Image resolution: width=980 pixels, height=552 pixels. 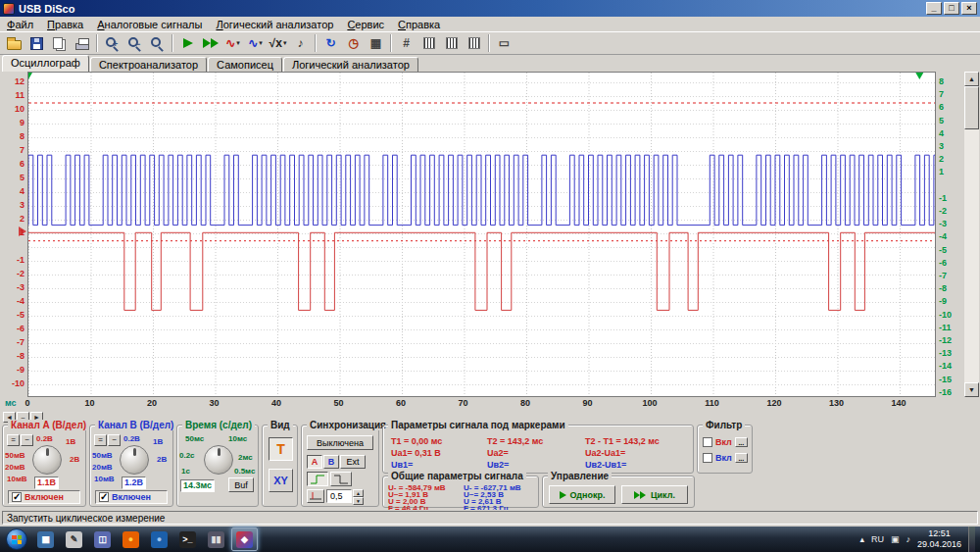 What do you see at coordinates (359, 493) in the screenshot?
I see `stepper-up-icon: ▲` at bounding box center [359, 493].